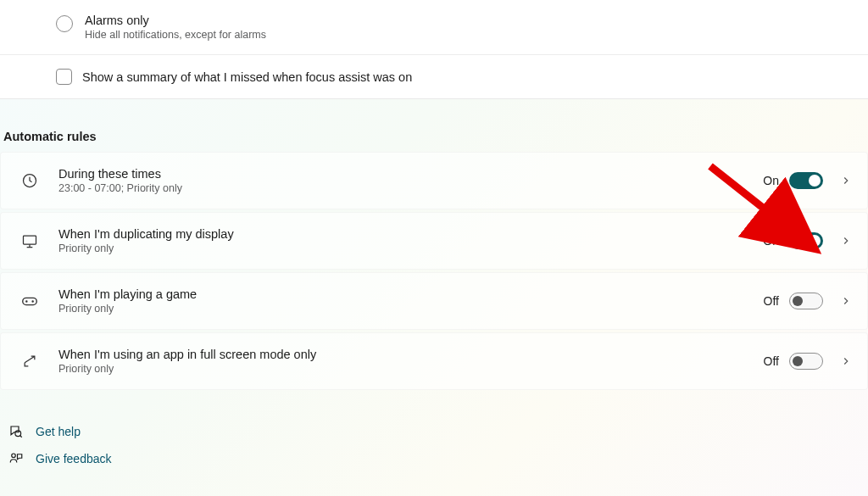  Describe the element at coordinates (806, 181) in the screenshot. I see `toggle-during-times` at that location.